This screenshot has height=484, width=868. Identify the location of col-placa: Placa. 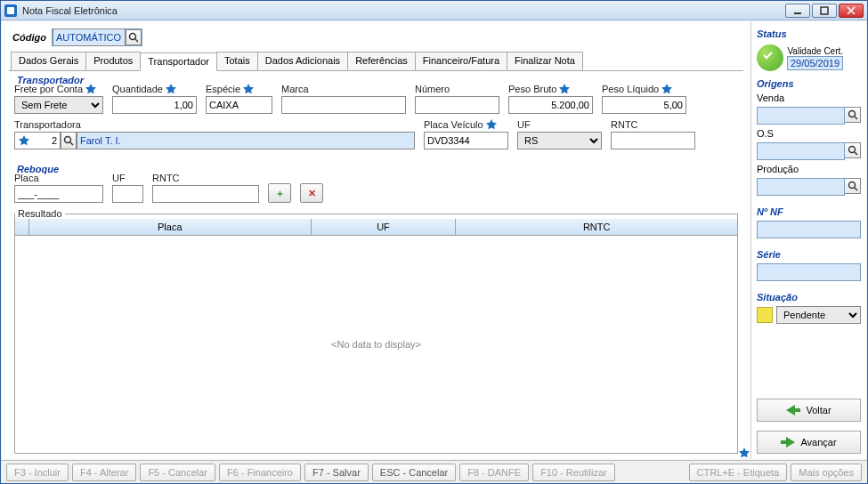
(171, 227).